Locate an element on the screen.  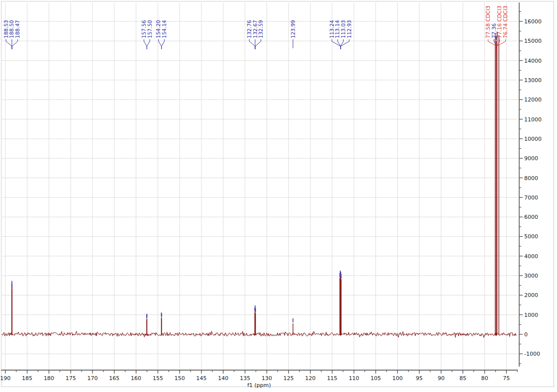
x-tick-label: 120 is located at coordinates (310, 378).